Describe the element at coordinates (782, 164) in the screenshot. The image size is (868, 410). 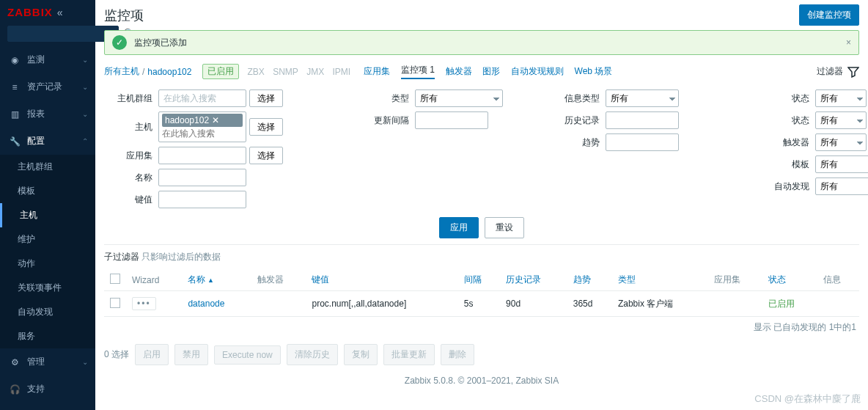
I see `label-template: 模板` at that location.